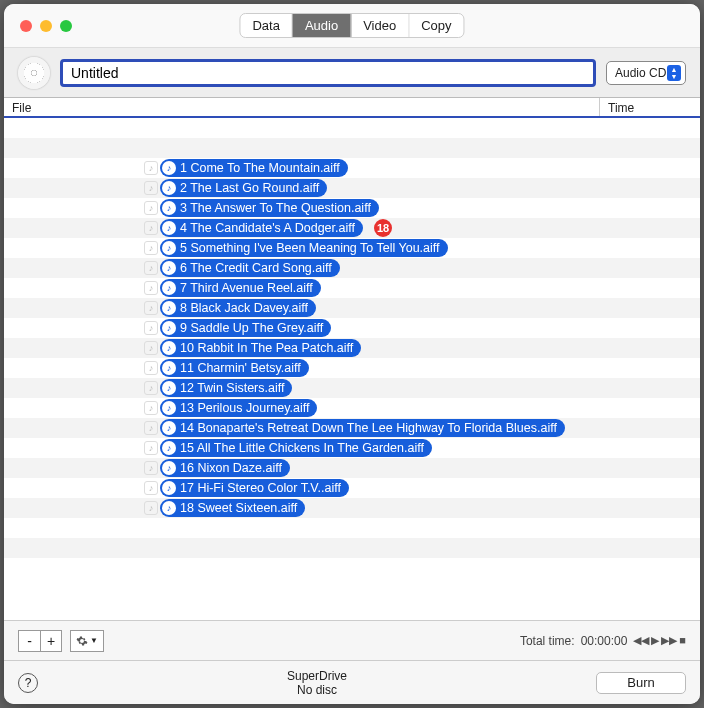 The image size is (704, 708). What do you see at coordinates (244, 408) in the screenshot?
I see `track-filename: 13 Perilous Journey.aiff` at bounding box center [244, 408].